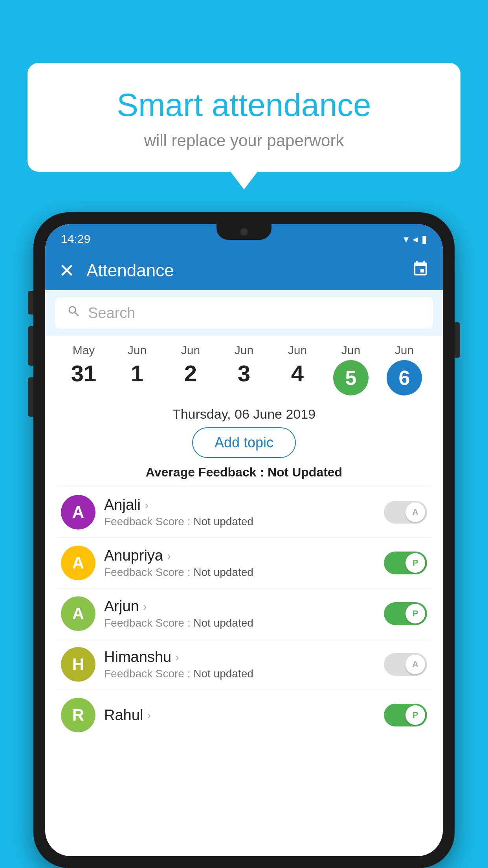 Image resolution: width=488 pixels, height=868 pixels. I want to click on date-col-jun5: Jun 5, so click(351, 370).